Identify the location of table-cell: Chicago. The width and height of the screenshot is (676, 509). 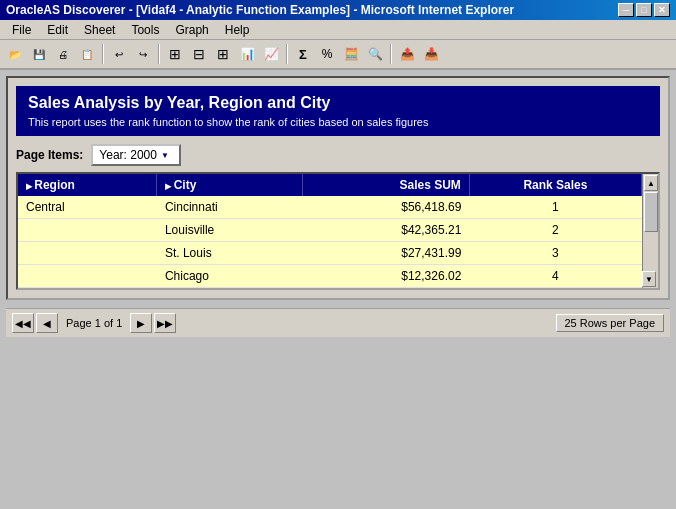
(230, 276).